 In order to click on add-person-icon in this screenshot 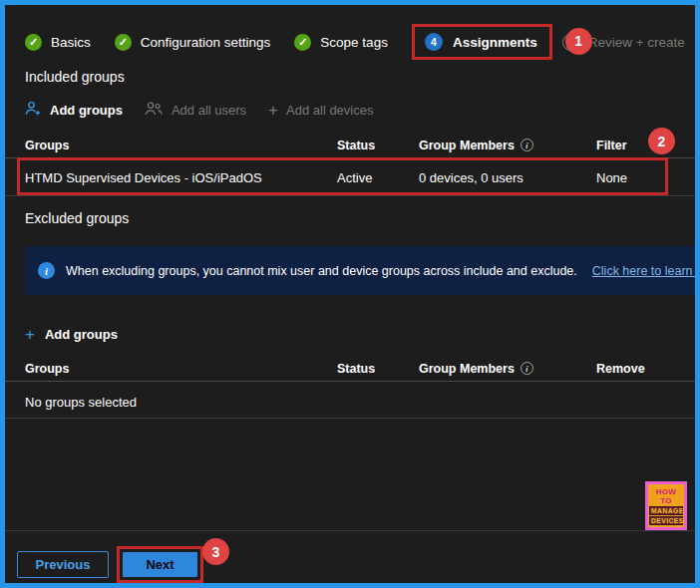, I will do `click(34, 110)`.